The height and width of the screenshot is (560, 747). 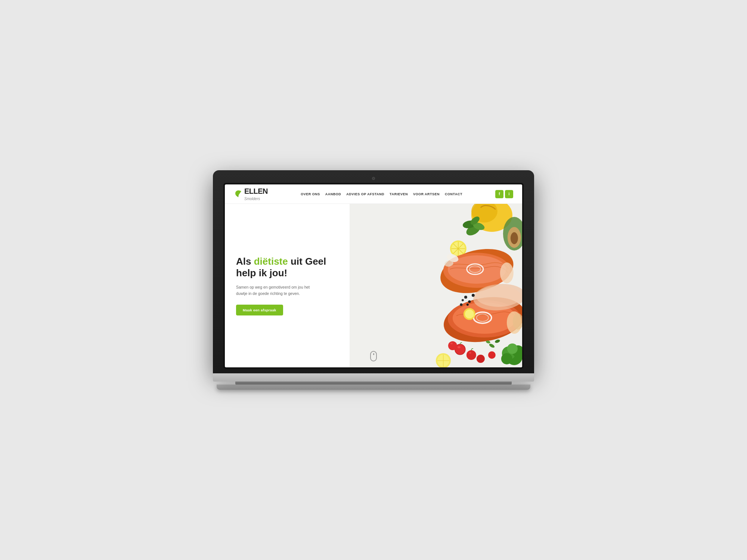 I want to click on nav-contact: CONTACT, so click(x=453, y=194).